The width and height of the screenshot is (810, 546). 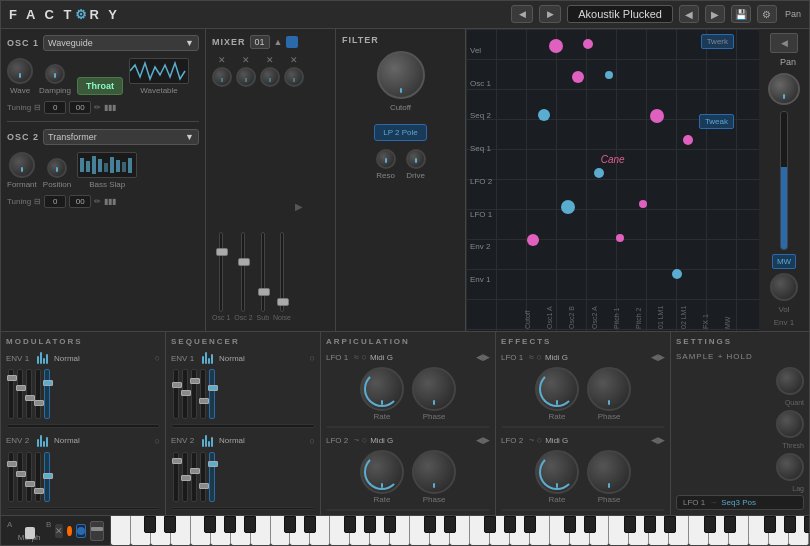 I want to click on mixer-ch3-knob, so click(x=270, y=77).